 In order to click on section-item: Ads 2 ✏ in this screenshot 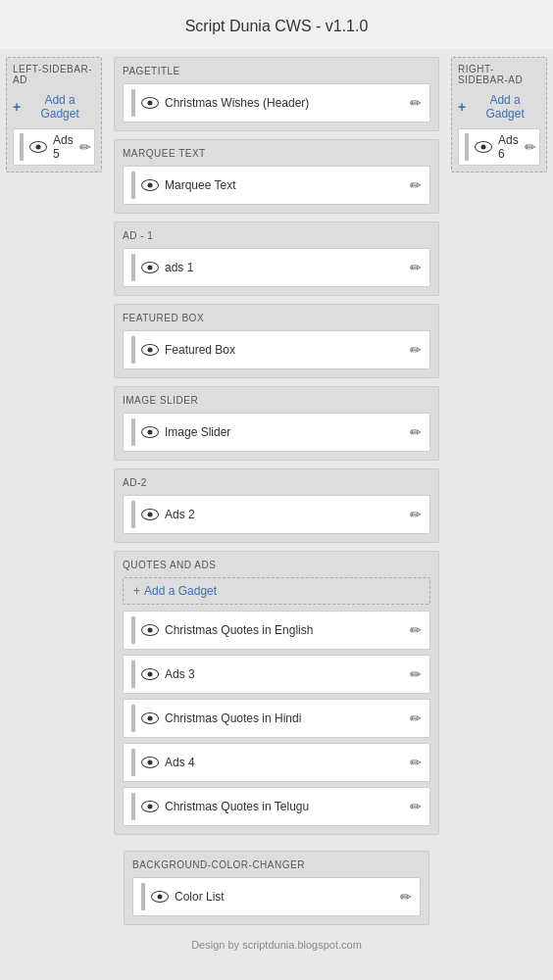, I will do `click(276, 514)`.